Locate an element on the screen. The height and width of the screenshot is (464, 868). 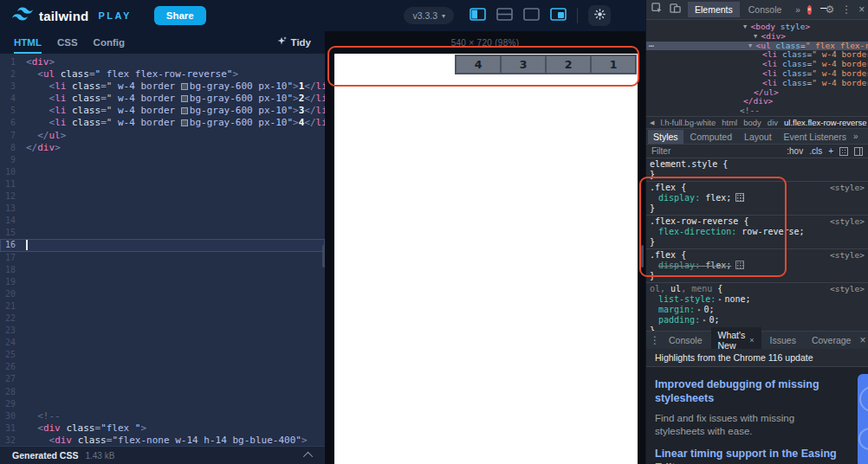
generated-css-bar: Generated CSS 1.43 kB is located at coordinates (163, 455).